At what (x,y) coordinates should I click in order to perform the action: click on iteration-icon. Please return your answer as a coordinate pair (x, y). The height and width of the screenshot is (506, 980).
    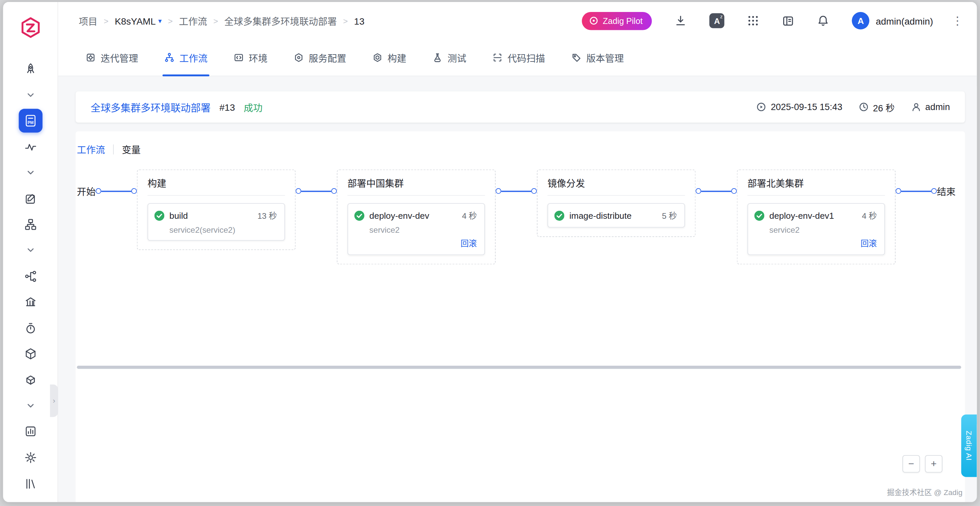
    Looking at the image, I should click on (91, 57).